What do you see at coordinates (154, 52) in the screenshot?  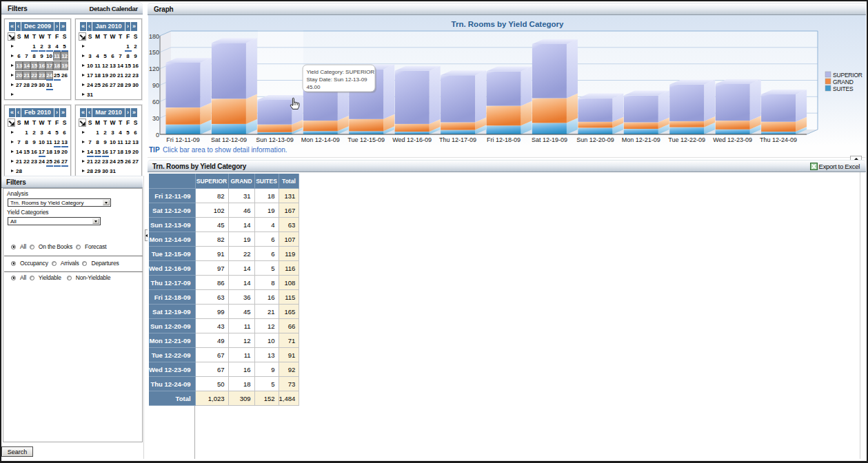 I see `svg-text: 150` at bounding box center [154, 52].